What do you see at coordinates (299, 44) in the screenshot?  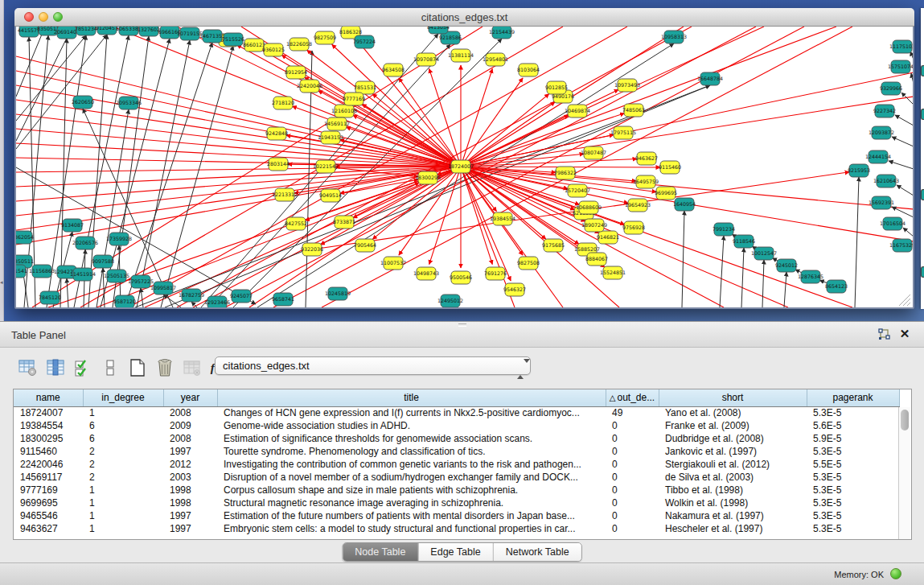 I see `network-node: 18226058` at bounding box center [299, 44].